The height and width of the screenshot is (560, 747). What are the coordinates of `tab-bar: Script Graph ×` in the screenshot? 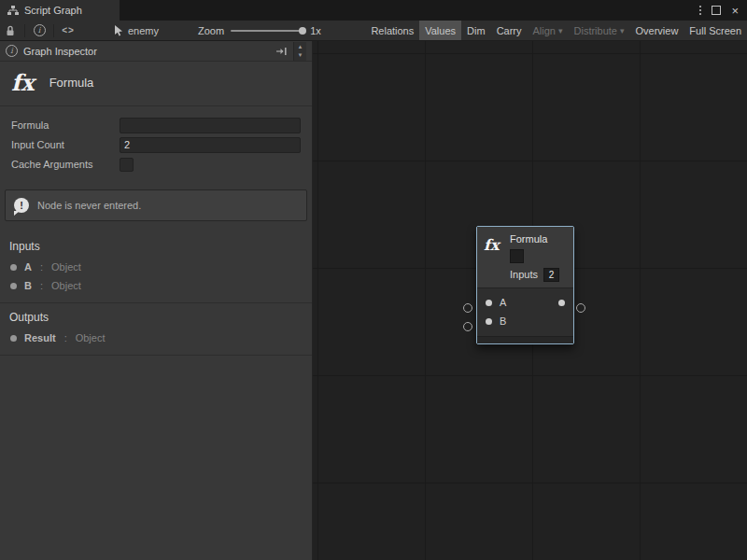 It's located at (374, 10).